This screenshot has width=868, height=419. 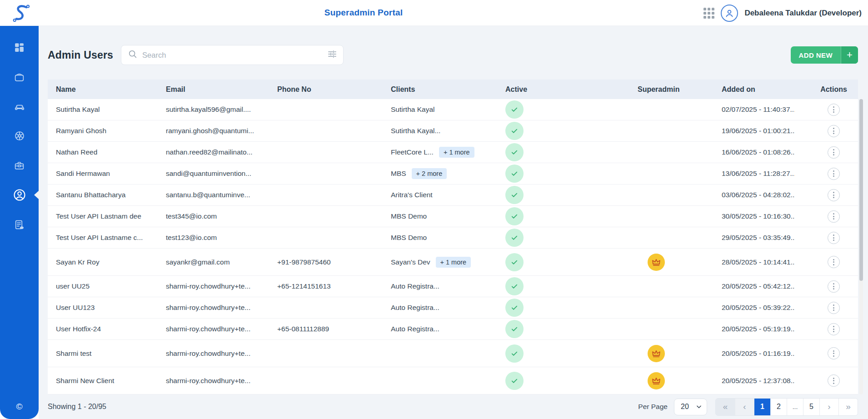 What do you see at coordinates (453, 329) in the screenshot?
I see `table-row: User Hotfix-24 sharmi-roy.chowdhury+te..…` at bounding box center [453, 329].